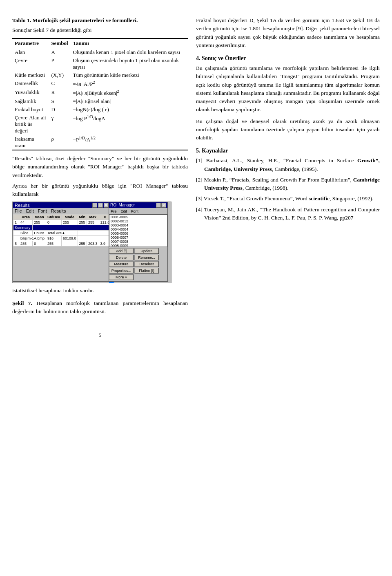  I want to click on table-row: Summary, so click(62, 228).